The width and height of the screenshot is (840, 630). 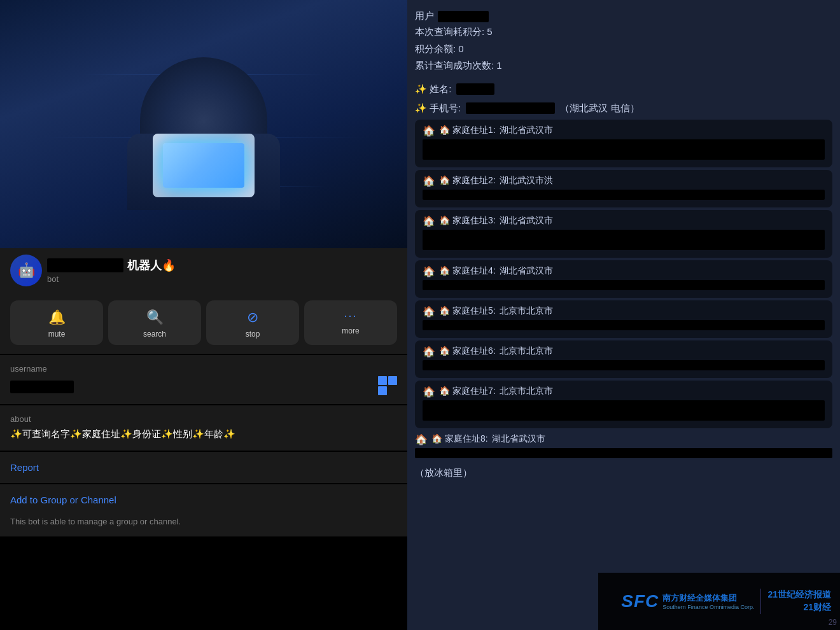 I want to click on address-label-7: 🏠 家庭住址7:, so click(x=467, y=391).